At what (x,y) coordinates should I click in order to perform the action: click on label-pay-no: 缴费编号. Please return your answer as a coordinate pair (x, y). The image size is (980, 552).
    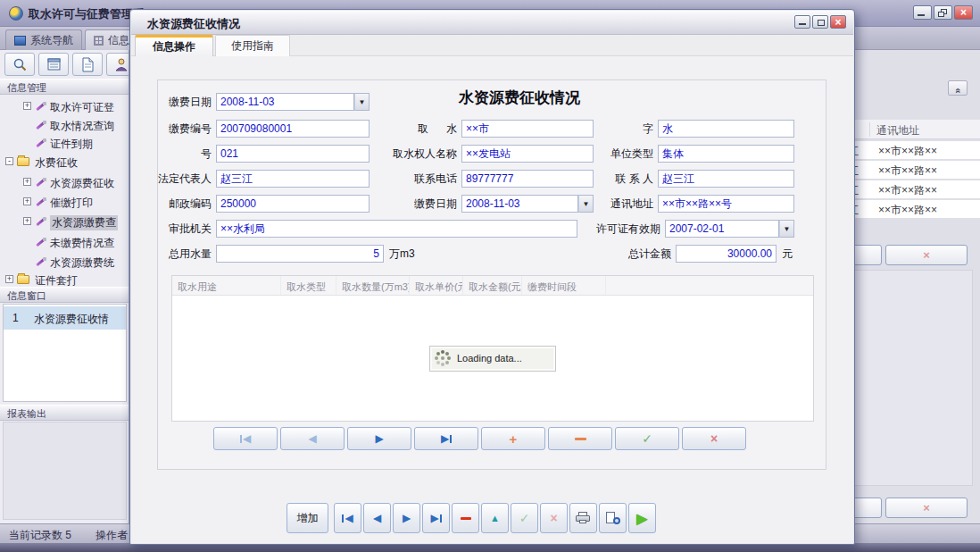
    Looking at the image, I should click on (185, 129).